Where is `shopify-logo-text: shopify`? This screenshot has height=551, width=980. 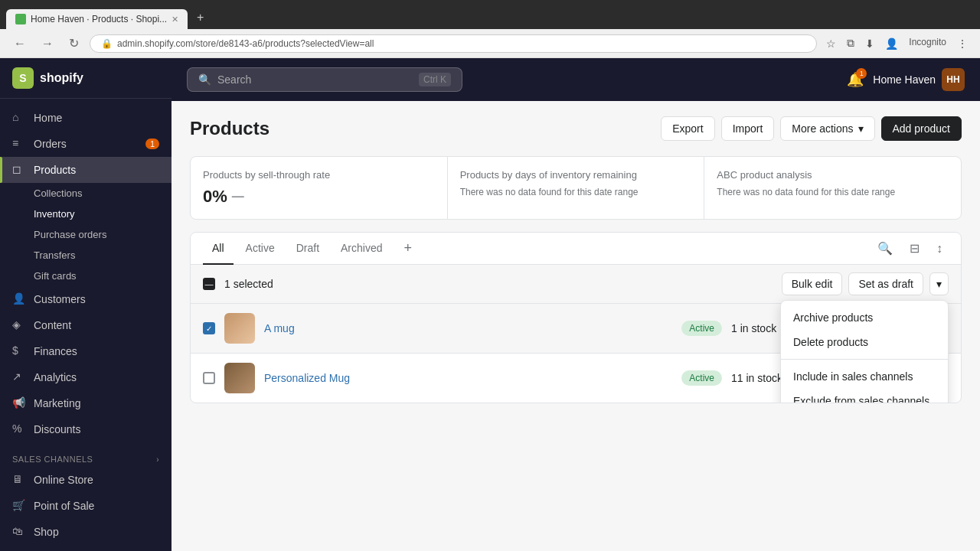
shopify-logo-text: shopify is located at coordinates (61, 78).